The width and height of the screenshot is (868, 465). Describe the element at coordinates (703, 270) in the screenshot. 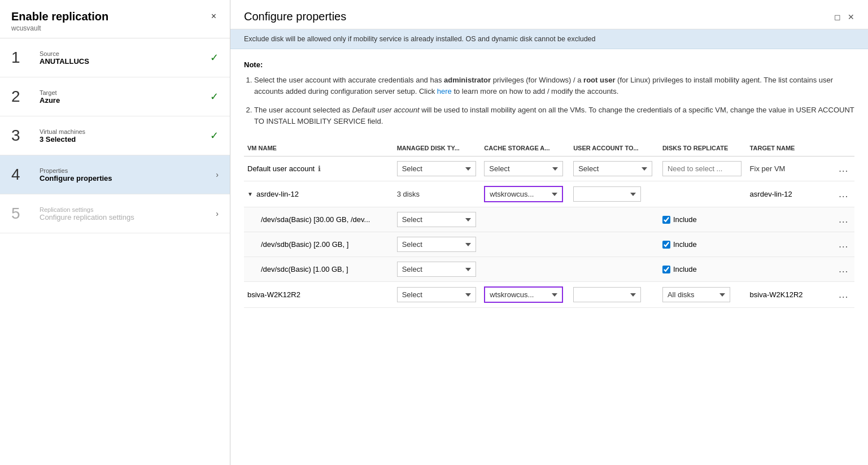

I see `disk-sdc-include-cell: Include` at that location.